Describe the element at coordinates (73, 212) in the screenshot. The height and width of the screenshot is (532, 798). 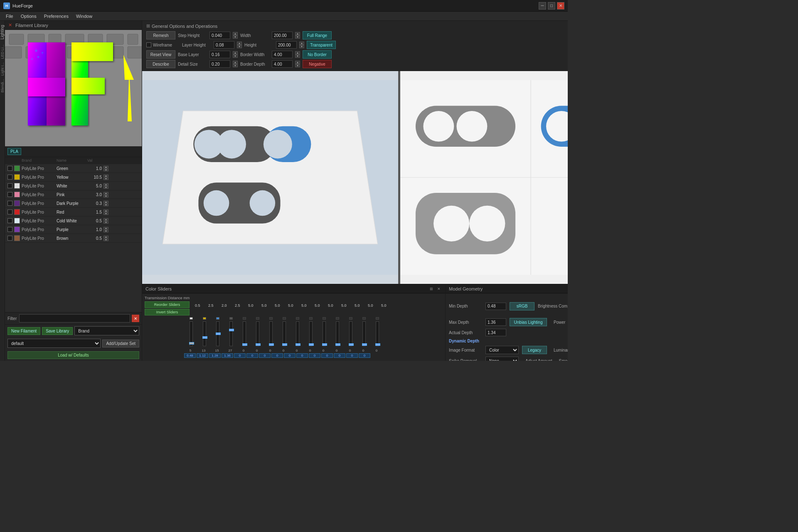
I see `filament-item: PolyLite Pro Red 1.5 ▲ ▼` at that location.